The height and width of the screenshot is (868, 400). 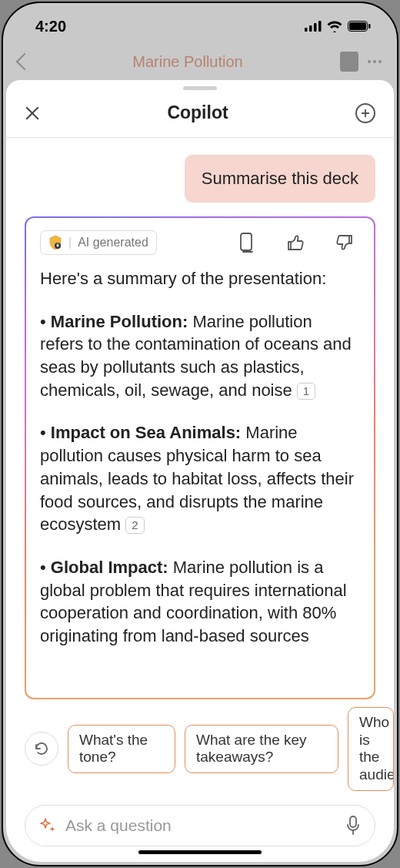 I want to click on response-bullet: • Impact on Sea Animals: Marine pollutio…, so click(x=200, y=478).